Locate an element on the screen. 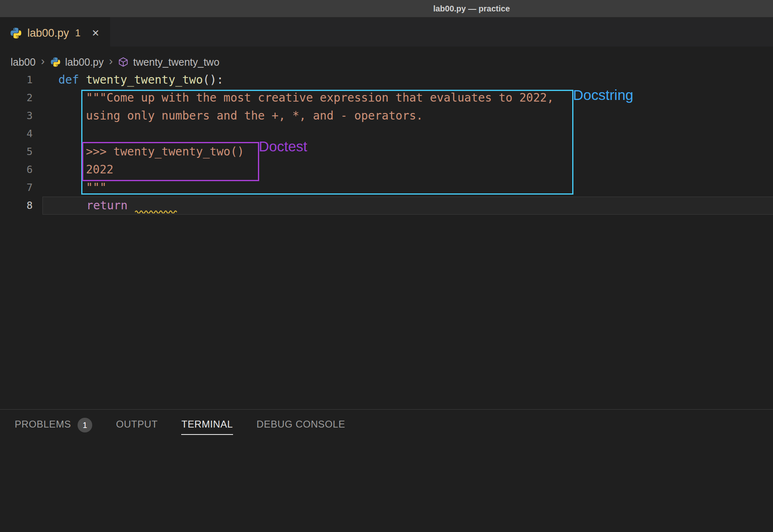  tab-lab00-py: lab00.py 1 ✕ is located at coordinates (55, 32).